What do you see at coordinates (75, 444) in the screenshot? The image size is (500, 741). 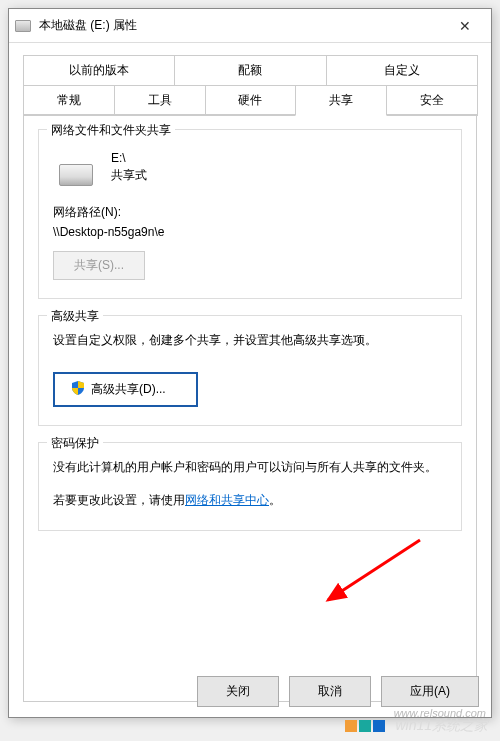 I see `password-protect-title: 密码保护` at bounding box center [75, 444].